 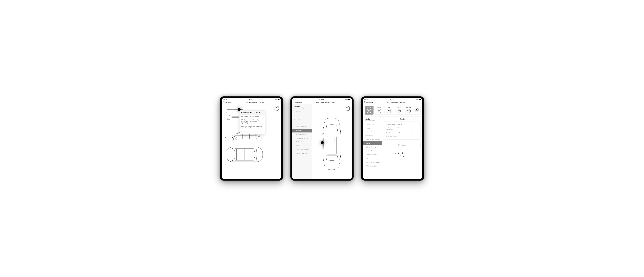 I want to click on sidebar-item-label: Windows, so click(x=298, y=131).